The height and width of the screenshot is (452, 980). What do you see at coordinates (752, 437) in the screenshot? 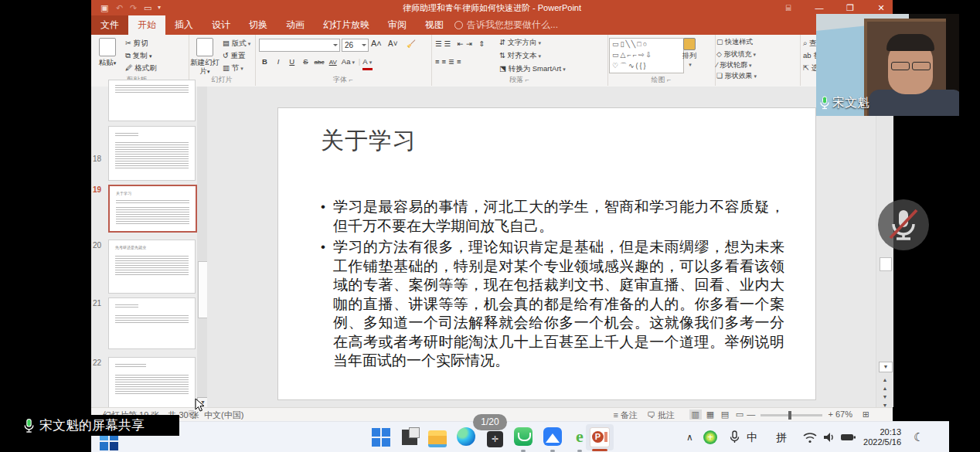
I see `ime-mode-indicator: 中` at bounding box center [752, 437].